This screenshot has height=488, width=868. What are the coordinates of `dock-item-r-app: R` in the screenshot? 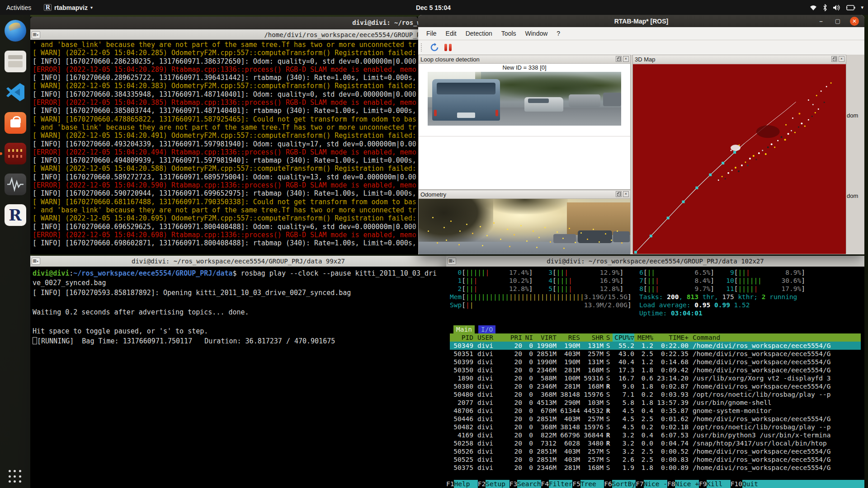 It's located at (15, 215).